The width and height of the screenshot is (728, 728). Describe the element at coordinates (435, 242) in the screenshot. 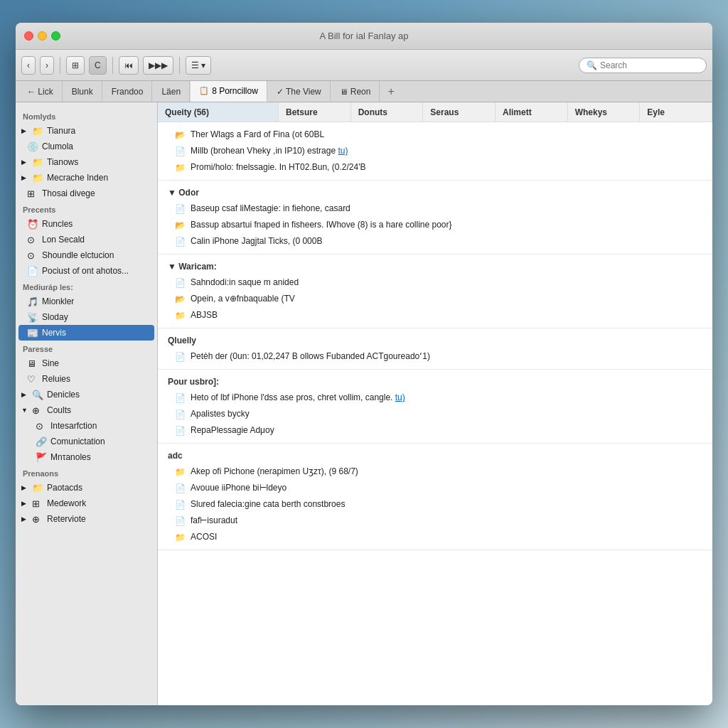

I see `list-item: 📄 Calin iPhone Jagjtal Ticks, (0 000B` at that location.